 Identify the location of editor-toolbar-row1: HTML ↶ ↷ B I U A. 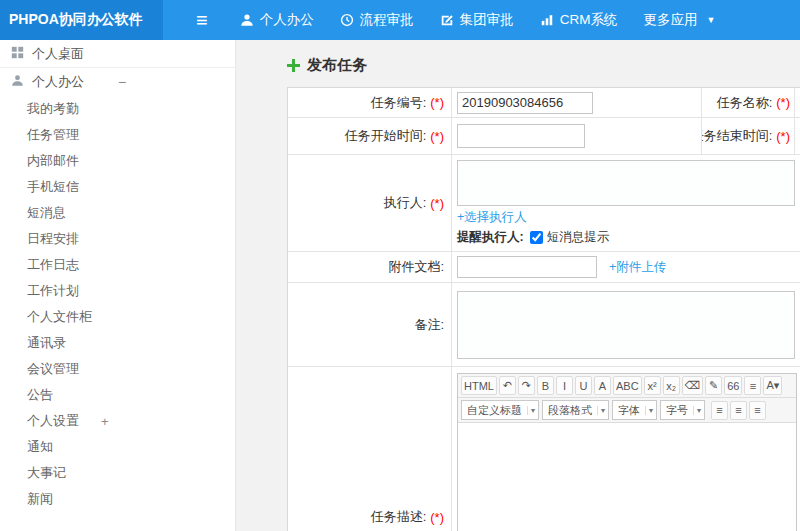
(627, 386).